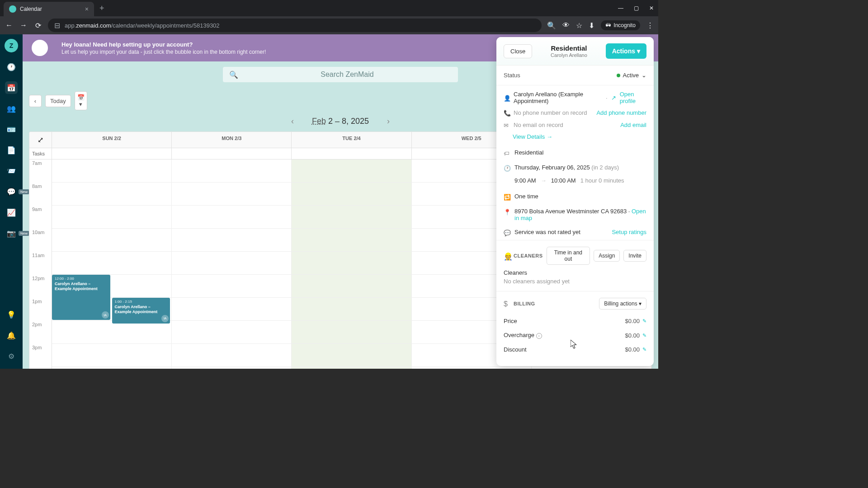 This screenshot has width=868, height=488. I want to click on search-input: 🔍 Search ZenMaid, so click(340, 75).